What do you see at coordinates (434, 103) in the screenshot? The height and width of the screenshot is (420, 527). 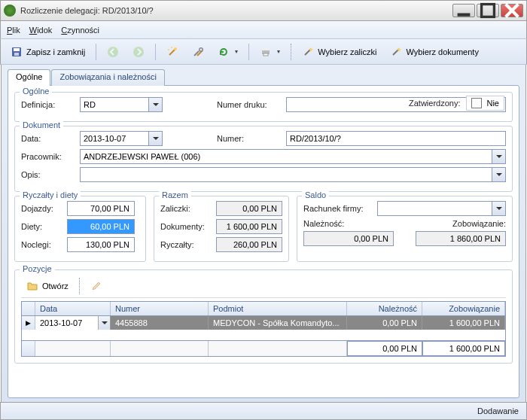 I see `approved-label: Zatwierdzony:` at bounding box center [434, 103].